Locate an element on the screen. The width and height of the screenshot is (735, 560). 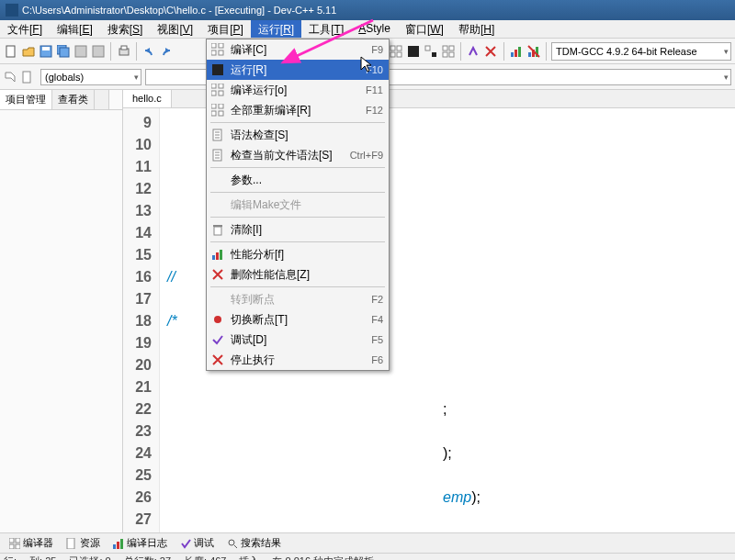
compiler-combo: TDM-GCC 4.9.2 64-bit Release is located at coordinates (641, 51).